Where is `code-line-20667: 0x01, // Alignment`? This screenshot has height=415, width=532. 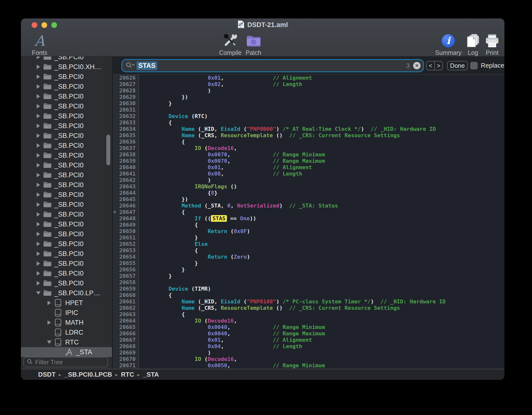
code-line-20667: 0x01, // Alignment is located at coordinates (323, 340).